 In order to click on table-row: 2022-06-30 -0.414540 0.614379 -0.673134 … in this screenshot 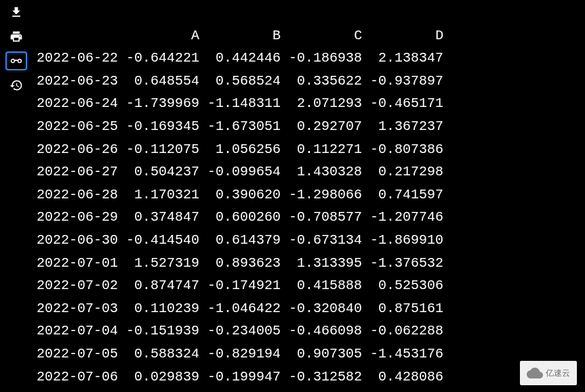, I will do `click(310, 240)`.